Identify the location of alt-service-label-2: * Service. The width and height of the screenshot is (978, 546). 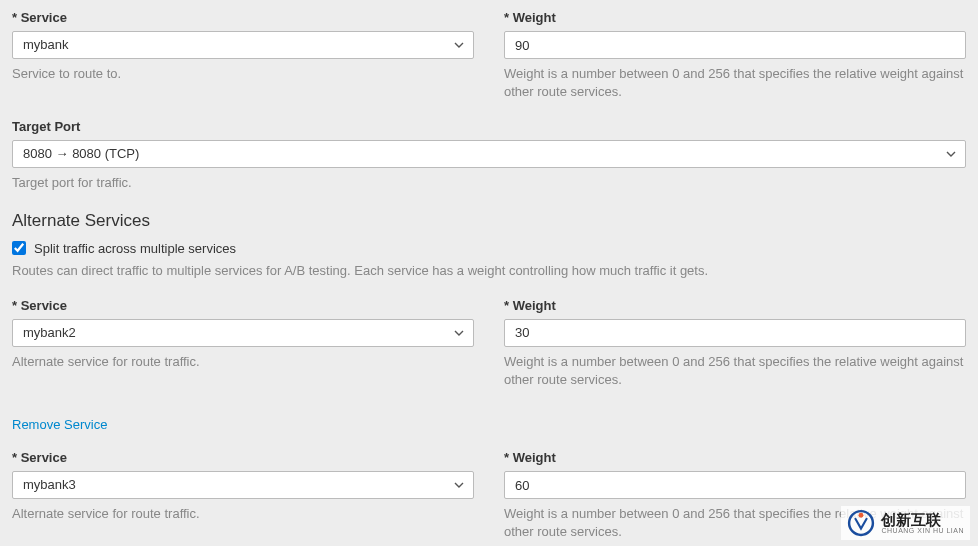
(243, 458).